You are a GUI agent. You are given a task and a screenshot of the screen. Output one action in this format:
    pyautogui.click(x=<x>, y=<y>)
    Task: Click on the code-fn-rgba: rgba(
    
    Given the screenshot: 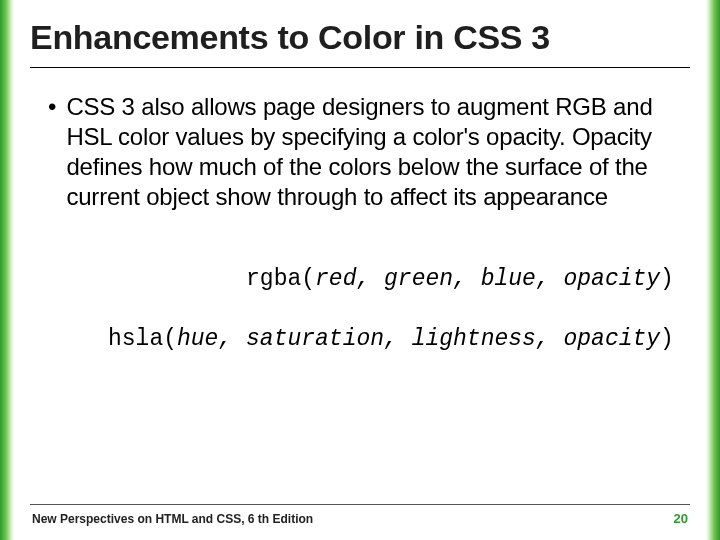 What is the action you would take?
    pyautogui.click(x=280, y=279)
    